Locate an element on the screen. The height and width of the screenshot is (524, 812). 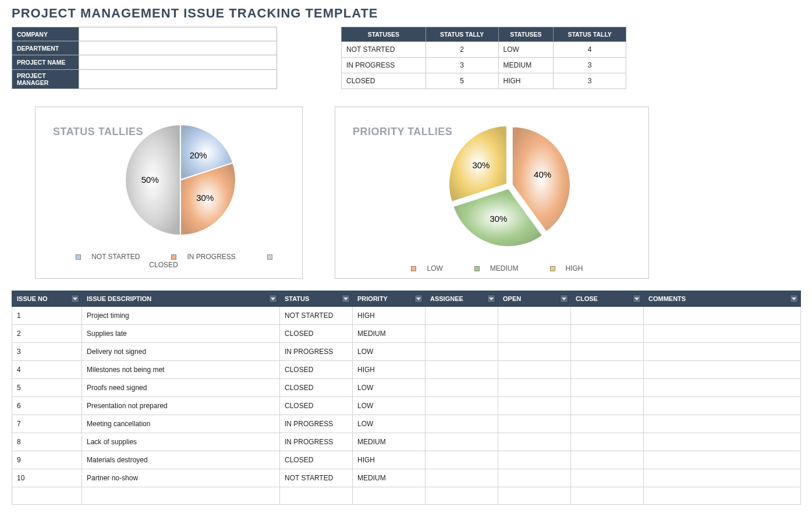
table-row: 1Project timingNOT STARTEDHIGH is located at coordinates (406, 316).